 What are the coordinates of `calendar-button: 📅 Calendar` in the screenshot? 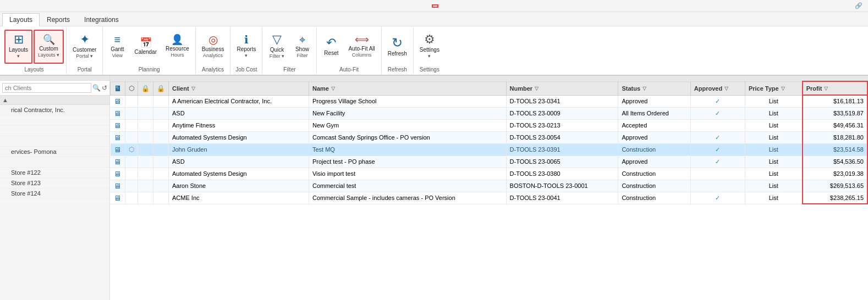 It's located at (145, 47).